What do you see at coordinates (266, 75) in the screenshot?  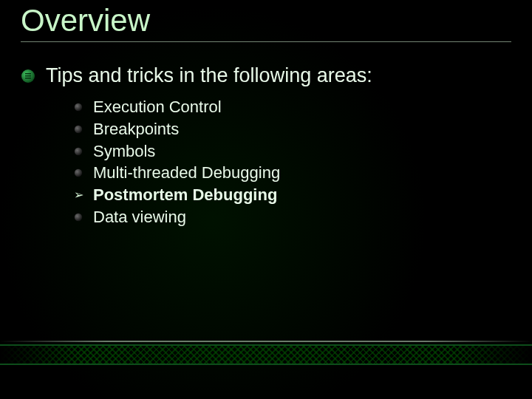 I see `lead-row: Tips and tricks in the following areas:` at bounding box center [266, 75].